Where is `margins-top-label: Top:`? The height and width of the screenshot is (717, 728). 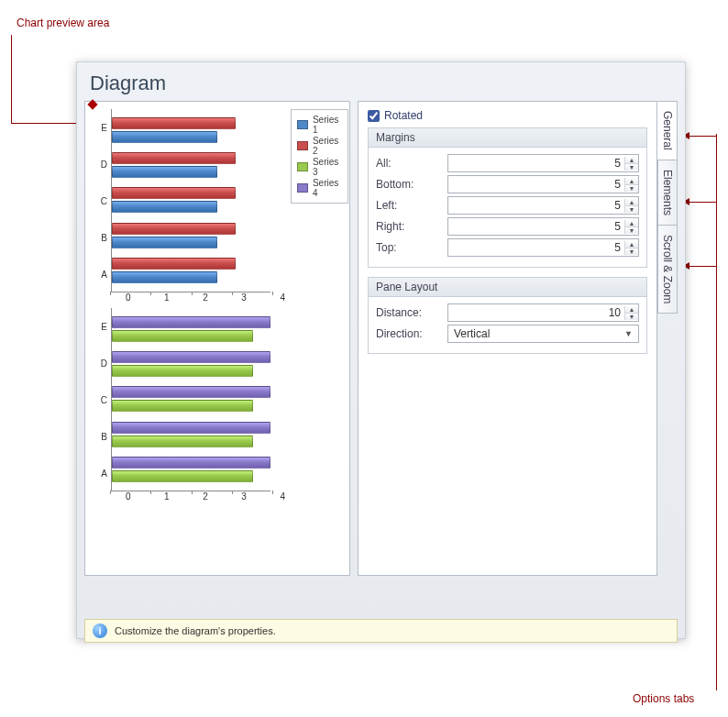 margins-top-label: Top: is located at coordinates (409, 248).